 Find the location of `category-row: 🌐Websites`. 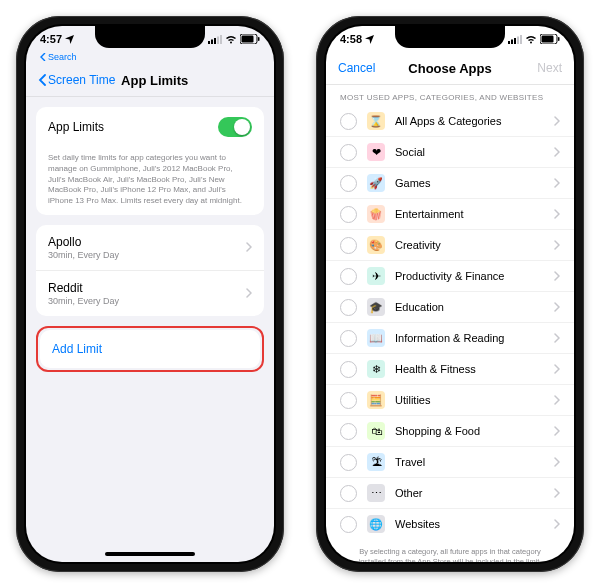

category-row: 🌐Websites is located at coordinates (450, 524).